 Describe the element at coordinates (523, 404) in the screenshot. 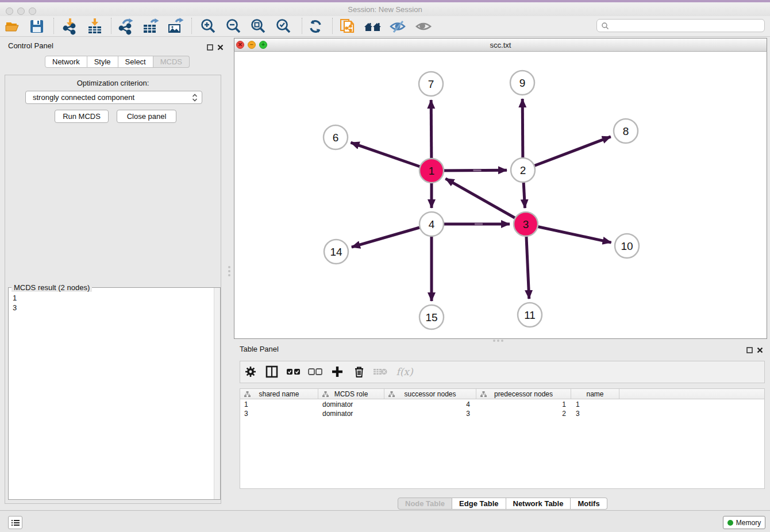

I see `cell-predecessor-nodes: 1` at that location.